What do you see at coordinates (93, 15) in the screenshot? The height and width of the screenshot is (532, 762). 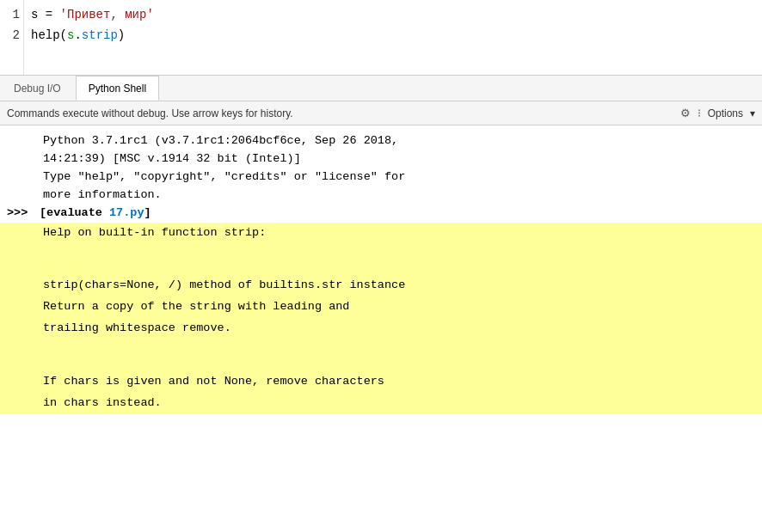 I see `code-line-1: s = 'Привет, мир'` at bounding box center [93, 15].